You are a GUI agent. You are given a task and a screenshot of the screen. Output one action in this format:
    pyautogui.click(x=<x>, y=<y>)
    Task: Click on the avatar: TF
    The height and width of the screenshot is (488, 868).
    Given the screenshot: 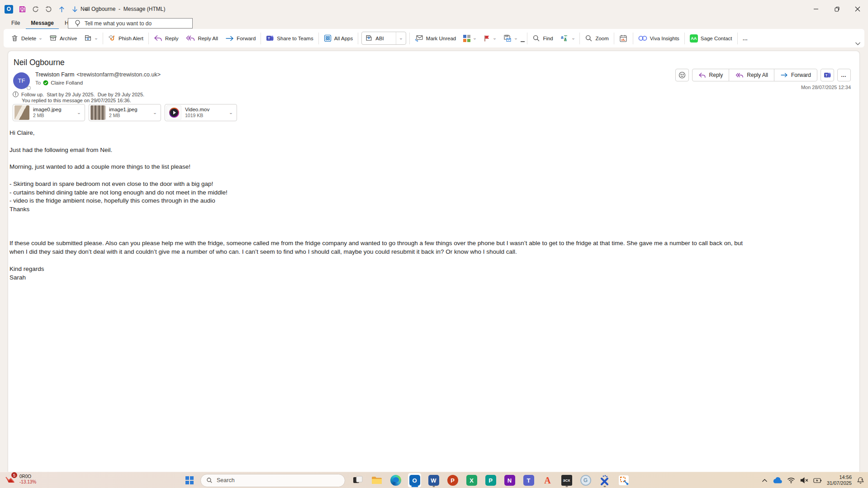 What is the action you would take?
    pyautogui.click(x=22, y=81)
    